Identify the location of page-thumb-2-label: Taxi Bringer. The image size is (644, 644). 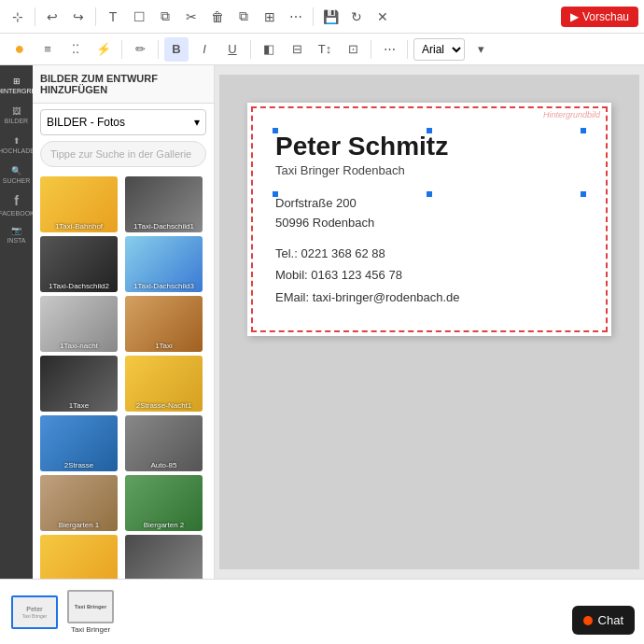
(91, 630).